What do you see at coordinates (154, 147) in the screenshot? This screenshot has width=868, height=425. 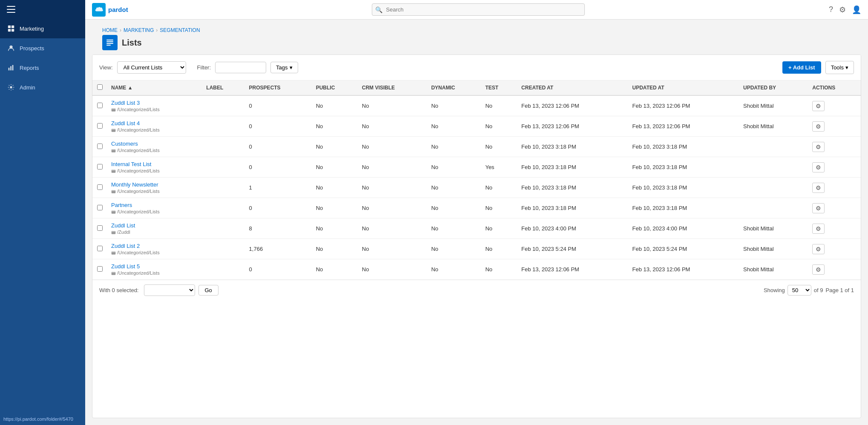 I see `row-name-cell: Customers /Uncategorized/Lists` at bounding box center [154, 147].